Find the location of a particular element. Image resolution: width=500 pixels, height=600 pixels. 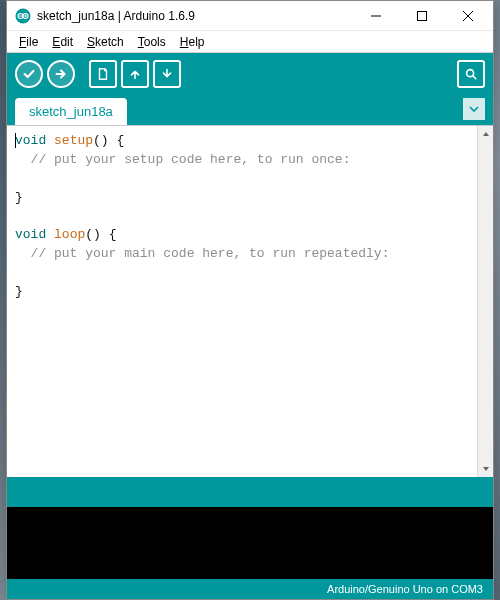

menu-sketch: Sketch is located at coordinates (106, 42).